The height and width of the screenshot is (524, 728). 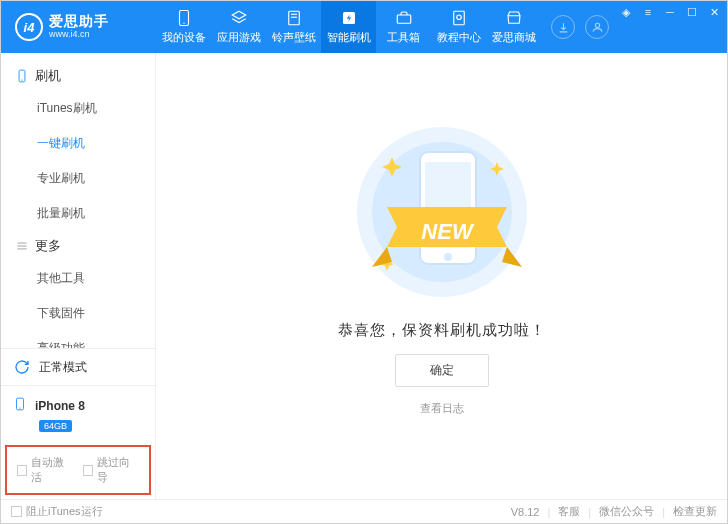 What do you see at coordinates (63, 368) in the screenshot?
I see `mode-label: 正常模式` at bounding box center [63, 368].